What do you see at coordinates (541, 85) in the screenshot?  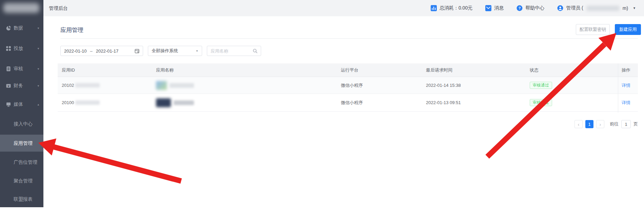 I see `status-badge: 审核通过` at bounding box center [541, 85].